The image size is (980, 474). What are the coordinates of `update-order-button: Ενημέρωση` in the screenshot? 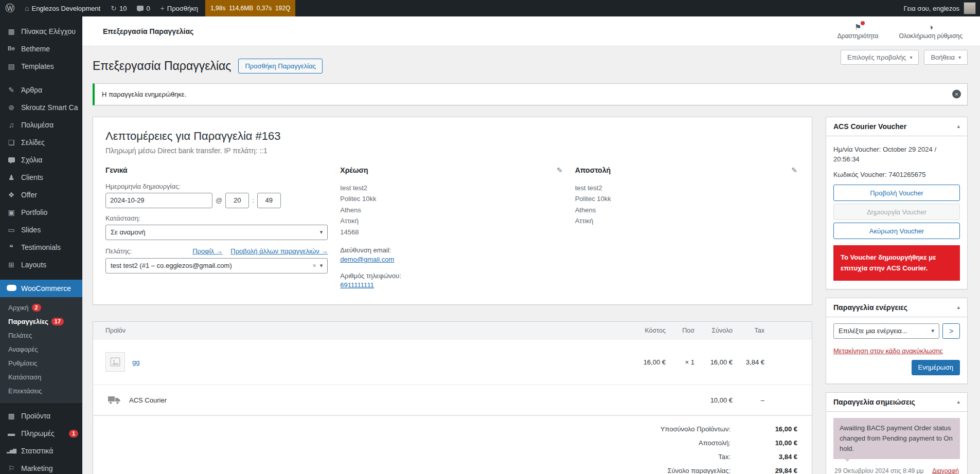 It's located at (936, 368).